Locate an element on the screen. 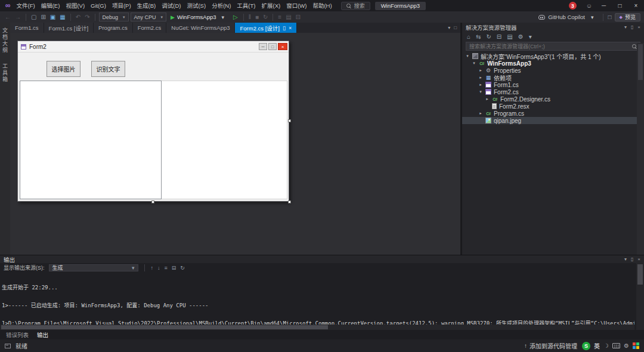 The height and width of the screenshot is (352, 644). tab-form2-cs: Form2.cs is located at coordinates (150, 27).